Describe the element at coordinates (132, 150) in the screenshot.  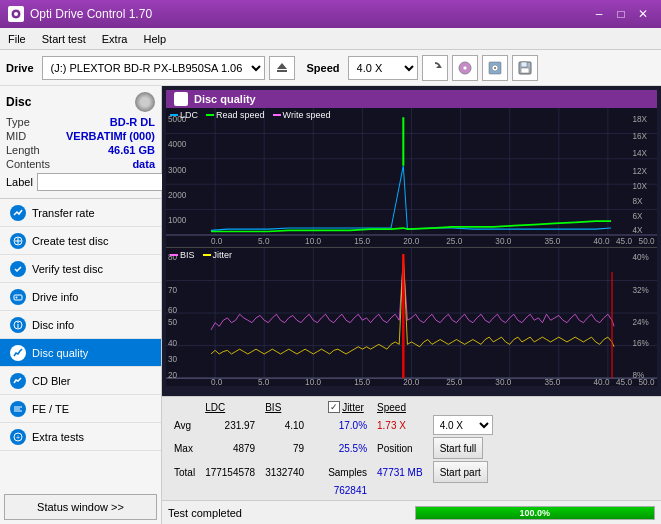
I see `disc-length-value: 46.61 GB` at that location.